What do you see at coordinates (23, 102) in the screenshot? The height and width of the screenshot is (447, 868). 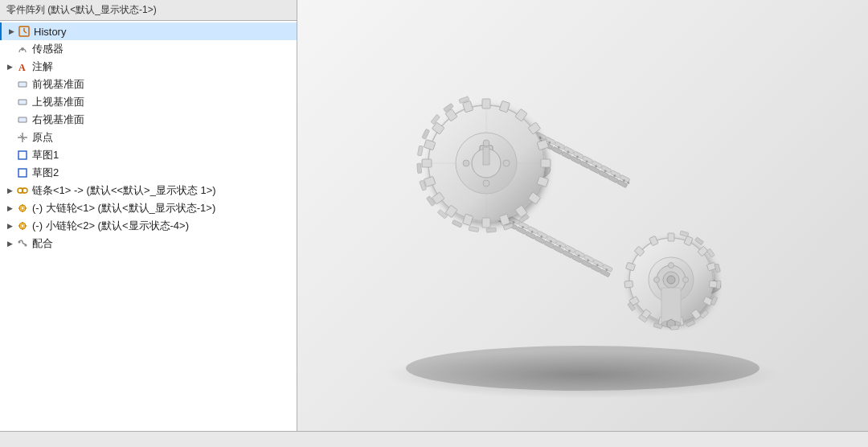 I see `top-plane-icon` at bounding box center [23, 102].